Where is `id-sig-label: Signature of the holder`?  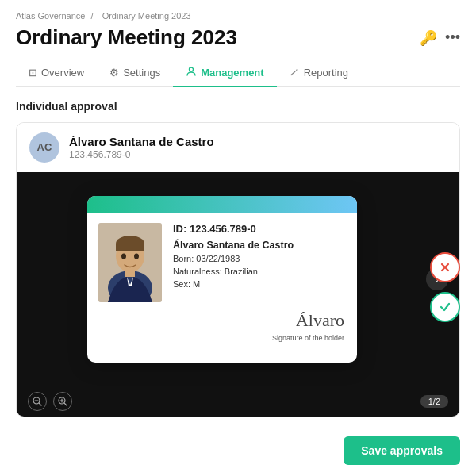
id-sig-label: Signature of the holder is located at coordinates (308, 336).